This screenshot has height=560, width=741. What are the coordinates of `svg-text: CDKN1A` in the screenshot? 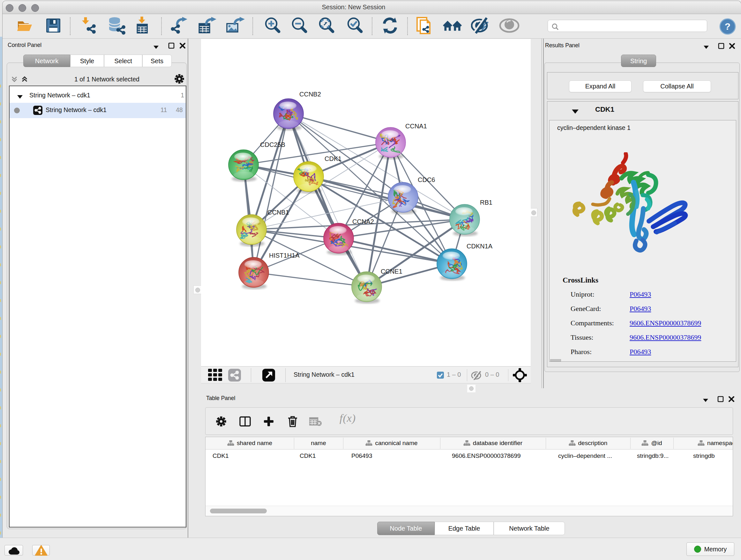 It's located at (480, 246).